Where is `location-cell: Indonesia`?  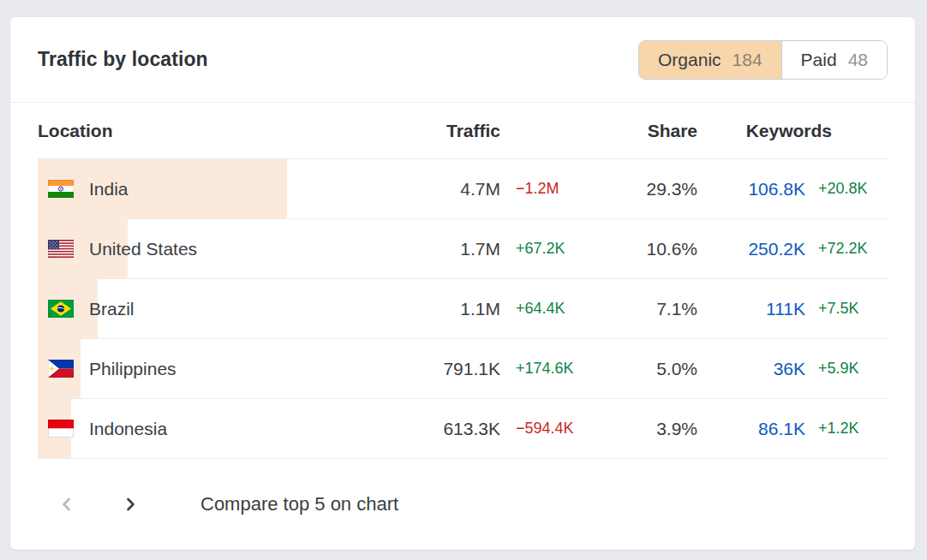
location-cell: Indonesia is located at coordinates (226, 429).